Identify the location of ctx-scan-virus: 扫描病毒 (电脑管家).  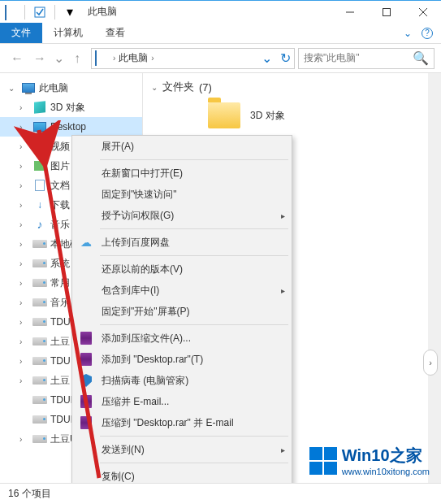
(182, 380).